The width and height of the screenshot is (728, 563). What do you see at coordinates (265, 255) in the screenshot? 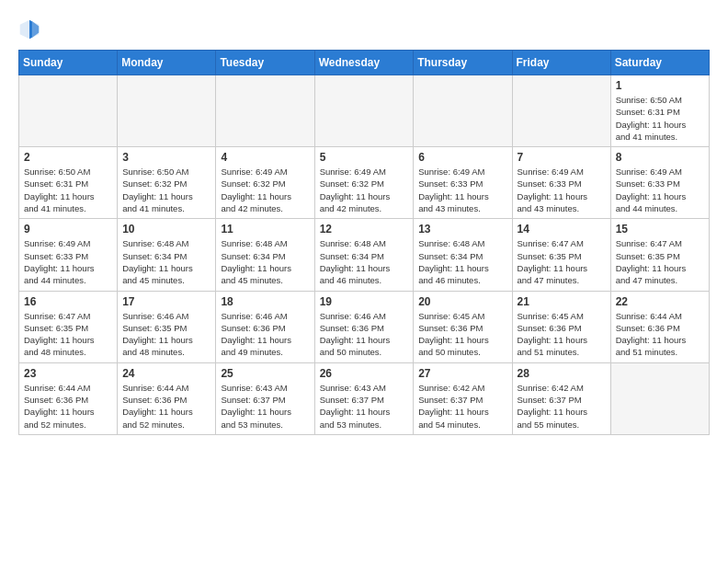
I see `calendar-cell: 11Sunrise: 6:48 AM Sunset: 6:34 PM Dayli…` at bounding box center [265, 255].